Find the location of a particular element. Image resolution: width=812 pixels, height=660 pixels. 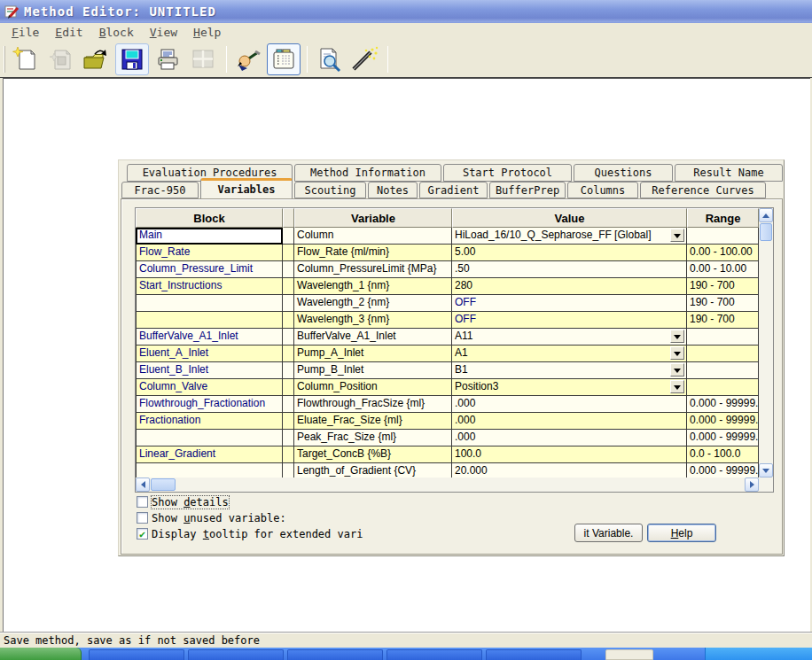

scroll-left-button is located at coordinates (143, 485).